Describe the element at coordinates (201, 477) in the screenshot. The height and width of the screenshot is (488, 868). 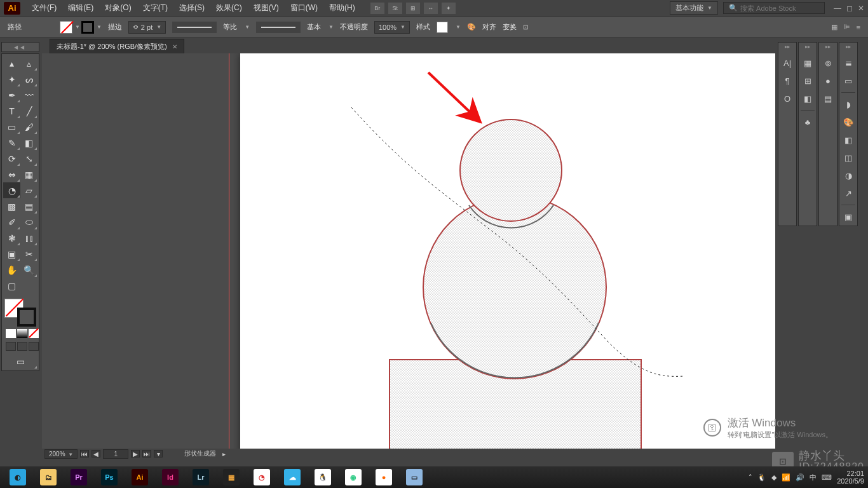
I see `taskbar-lightroom: Lr` at that location.